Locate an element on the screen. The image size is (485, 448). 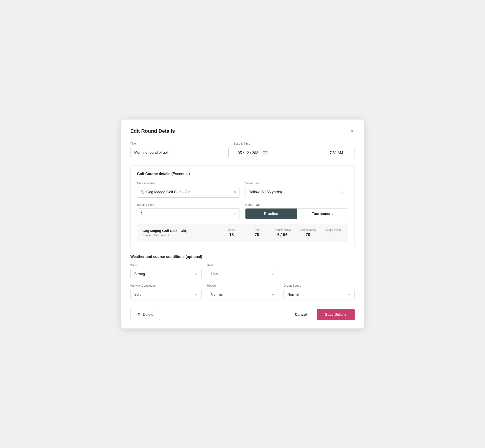
course-name-label: Course Name is located at coordinates (189, 183).